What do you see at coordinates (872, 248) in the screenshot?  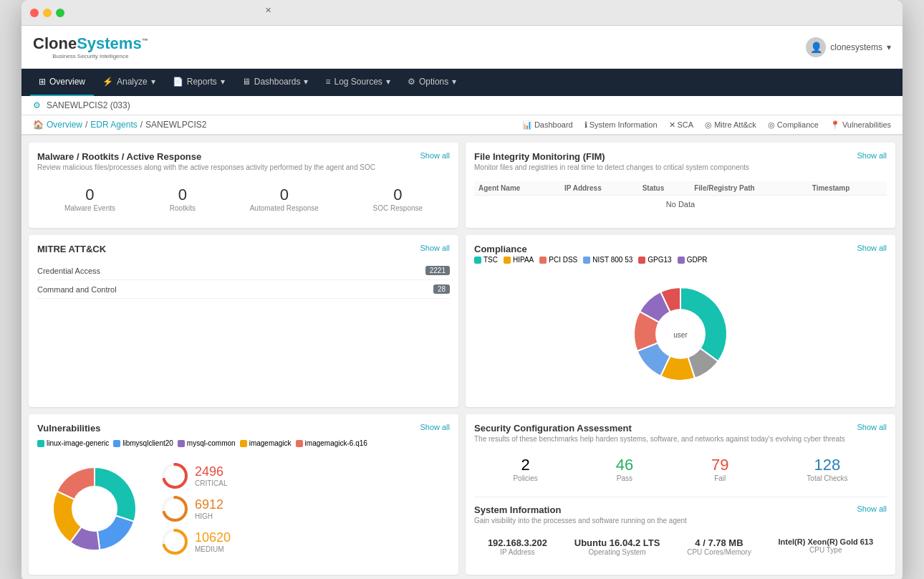 I see `compliance-show-all: Show all` at bounding box center [872, 248].